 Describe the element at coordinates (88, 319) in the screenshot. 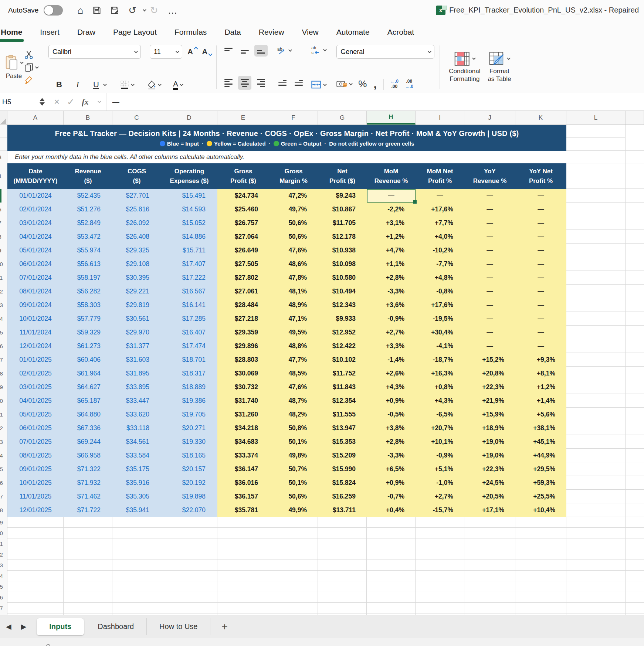

I see `cell: $57.779` at that location.